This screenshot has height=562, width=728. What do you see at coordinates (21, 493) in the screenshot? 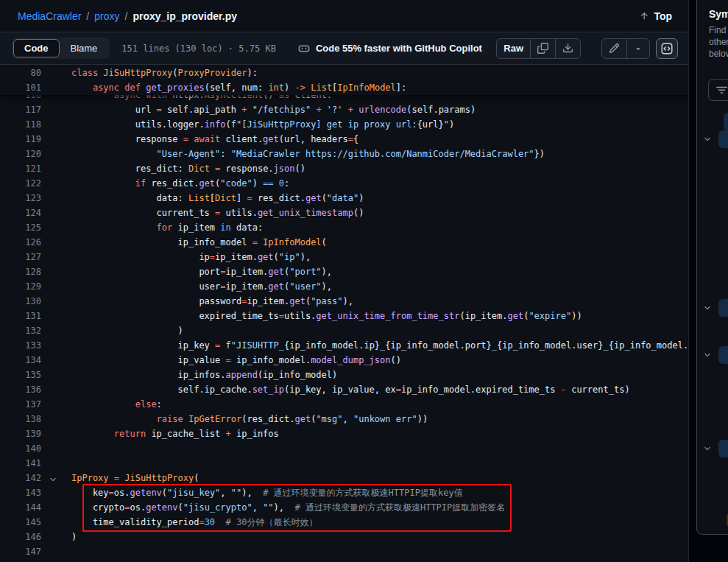
I see `line-number: 143` at bounding box center [21, 493].